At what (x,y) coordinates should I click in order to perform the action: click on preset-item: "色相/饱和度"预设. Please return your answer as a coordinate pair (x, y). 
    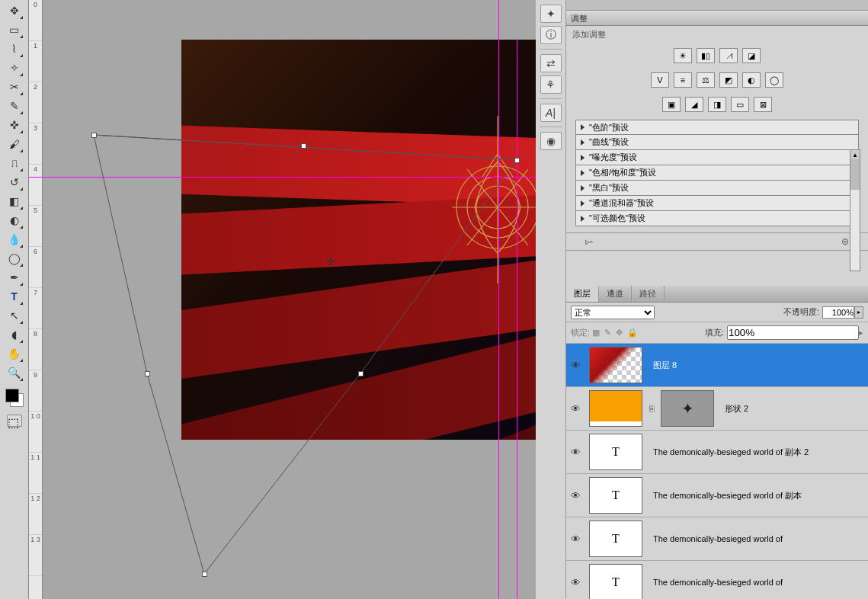
    Looking at the image, I should click on (717, 173).